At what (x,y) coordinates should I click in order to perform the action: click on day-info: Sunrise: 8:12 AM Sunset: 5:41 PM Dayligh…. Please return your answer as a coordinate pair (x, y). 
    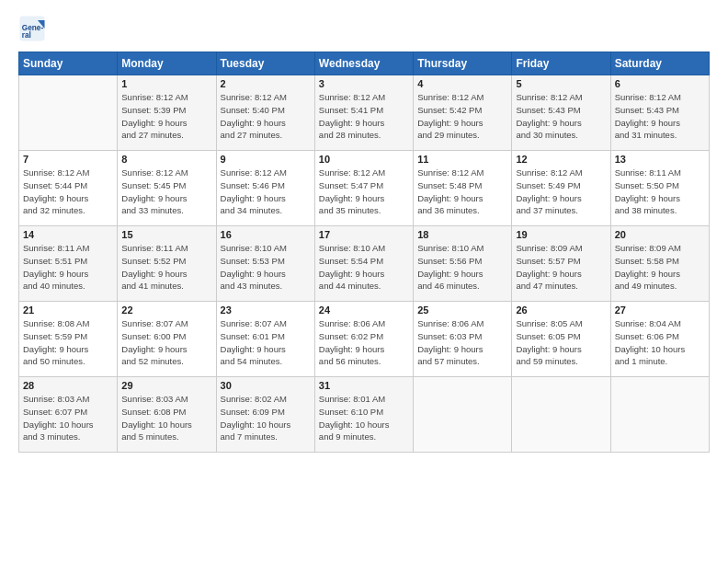
    Looking at the image, I should click on (364, 116).